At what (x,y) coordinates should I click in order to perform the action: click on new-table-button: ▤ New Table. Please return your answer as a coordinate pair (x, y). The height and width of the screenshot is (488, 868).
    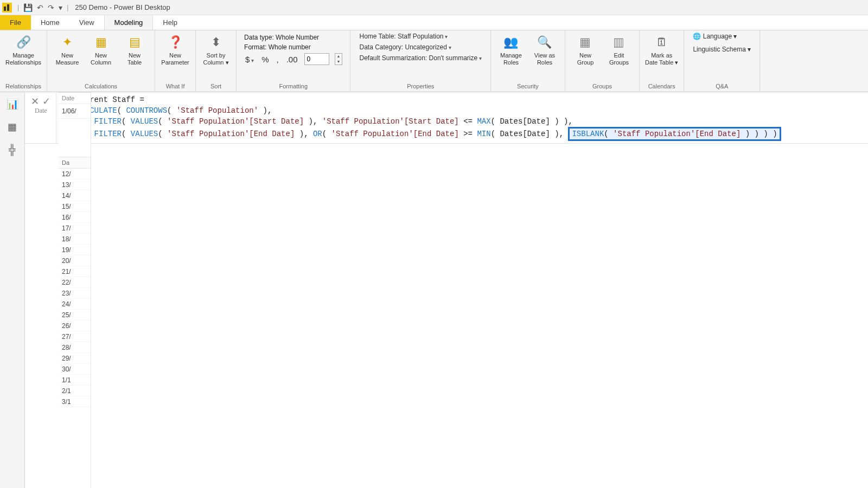
    Looking at the image, I should click on (135, 50).